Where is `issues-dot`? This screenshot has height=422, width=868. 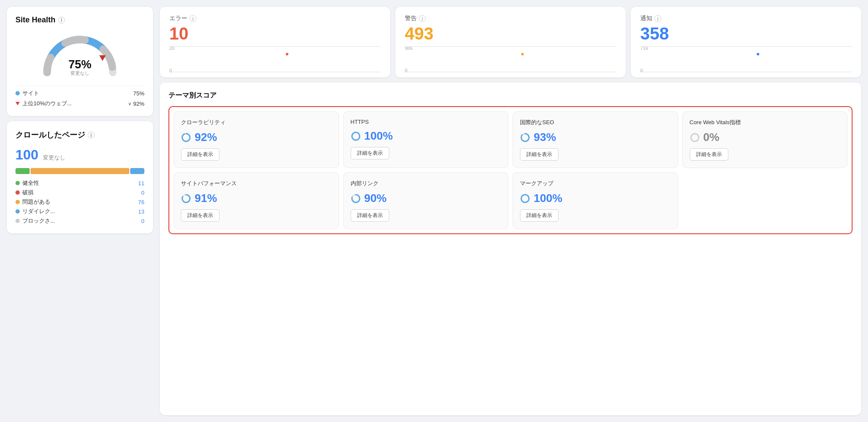
issues-dot is located at coordinates (18, 202).